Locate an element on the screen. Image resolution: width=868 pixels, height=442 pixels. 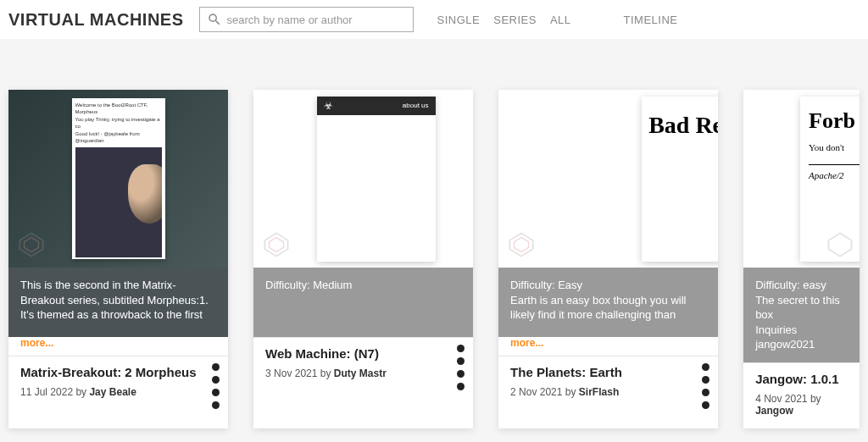
thumbnail-mini: ☣about us is located at coordinates (376, 180).